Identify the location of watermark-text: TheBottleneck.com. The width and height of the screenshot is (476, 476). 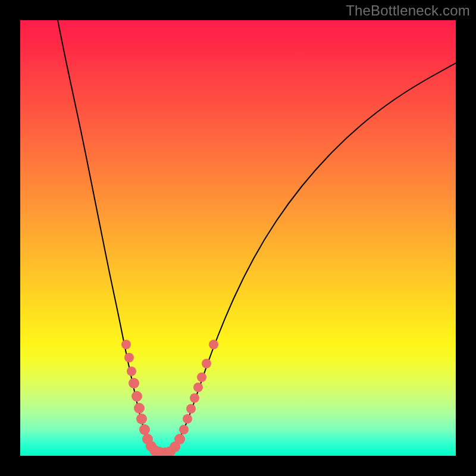
(408, 11).